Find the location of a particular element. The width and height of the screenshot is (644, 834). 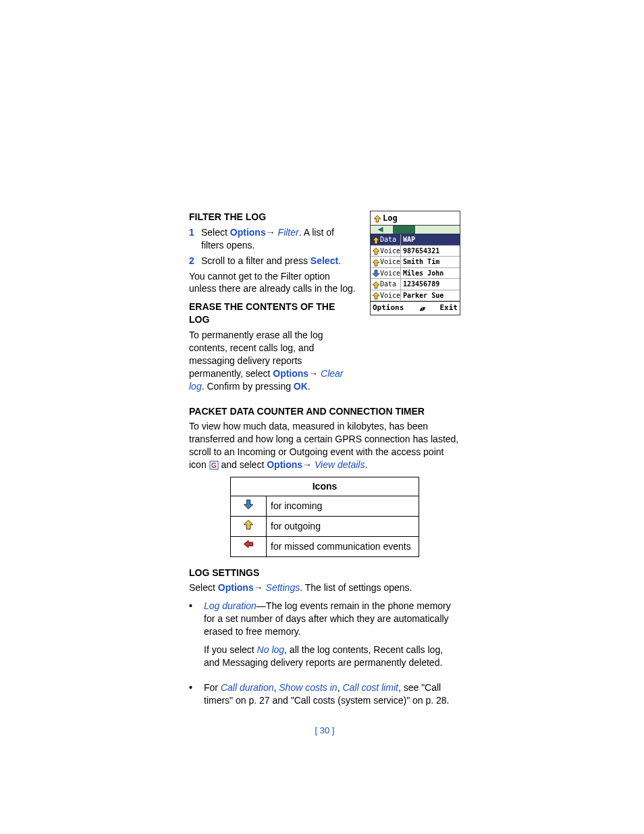

filter-action: Filter is located at coordinates (288, 232).